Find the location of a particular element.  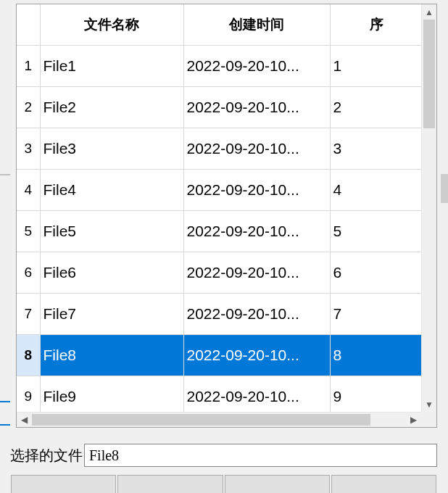

row-number-cell: 6 is located at coordinates (28, 273).